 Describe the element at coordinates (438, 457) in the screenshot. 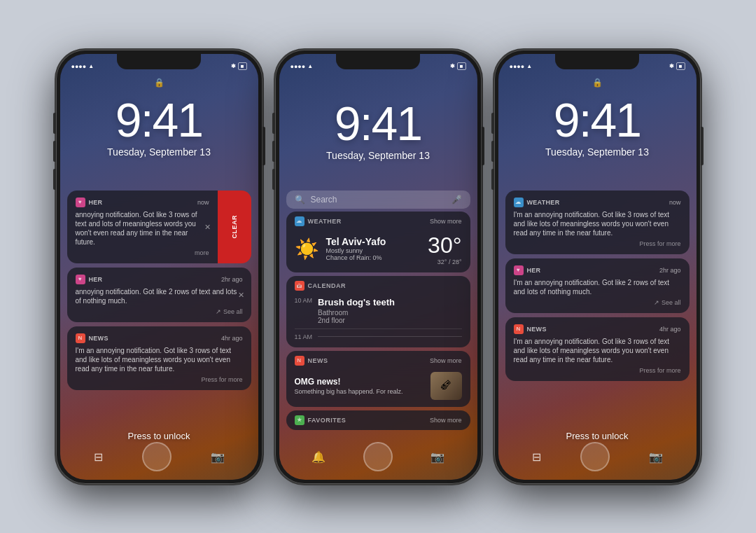

I see `camera-icon-2: 📷` at that location.